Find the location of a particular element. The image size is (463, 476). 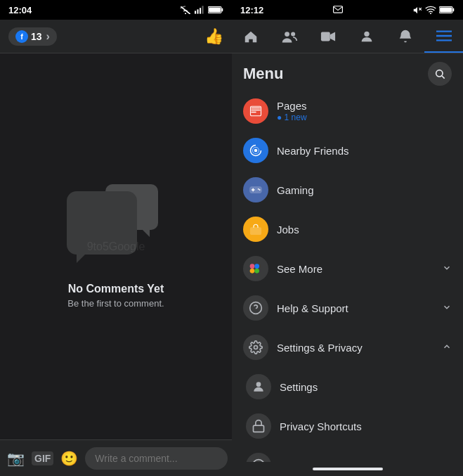

settings-privacy-icon is located at coordinates (256, 347).